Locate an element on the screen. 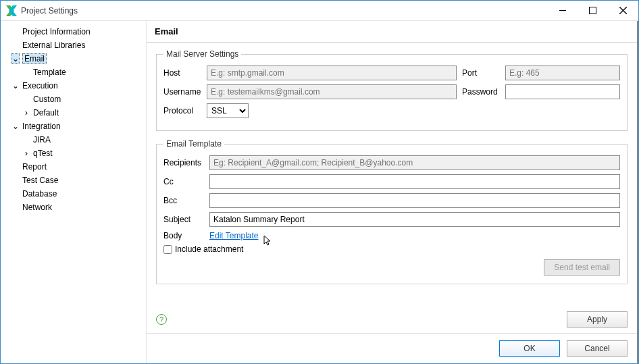 The image size is (639, 364). tree-item-external-libraries: External Libraries is located at coordinates (73, 45).